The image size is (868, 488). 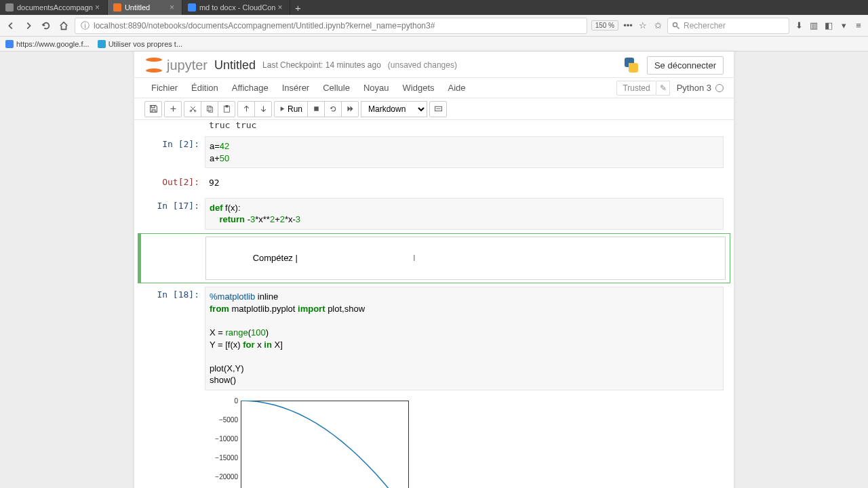 What do you see at coordinates (438, 109) in the screenshot?
I see `command-palette-button` at bounding box center [438, 109].